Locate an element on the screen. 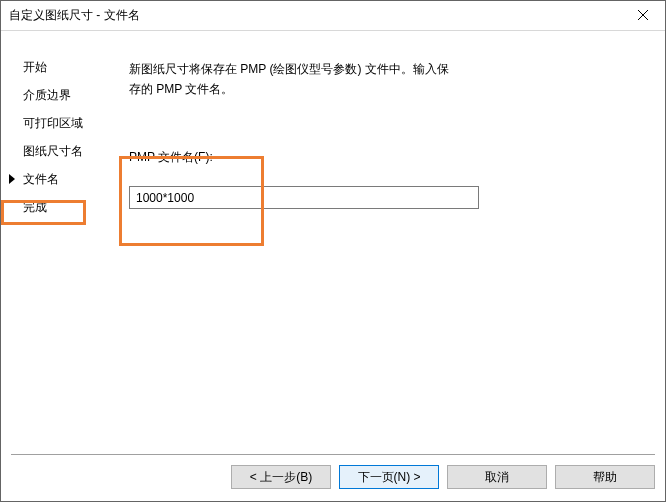 The width and height of the screenshot is (666, 502). step-finish: 完成 is located at coordinates (68, 207).